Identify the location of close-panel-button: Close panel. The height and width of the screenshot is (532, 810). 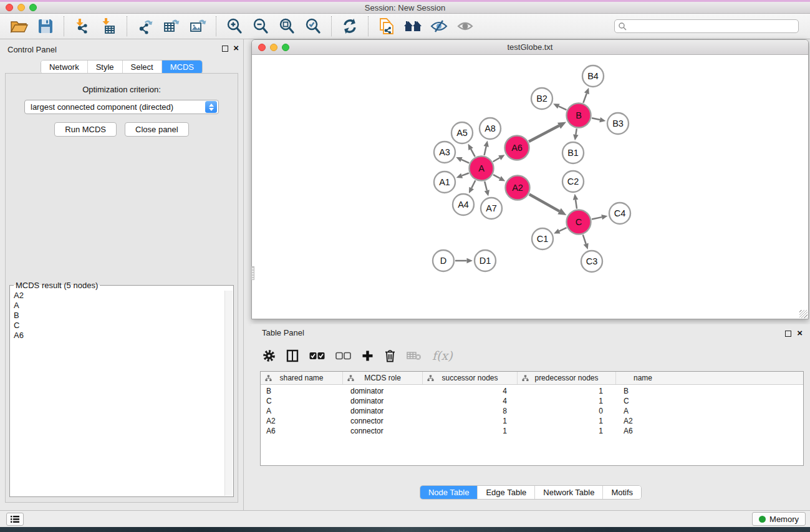
(157, 130).